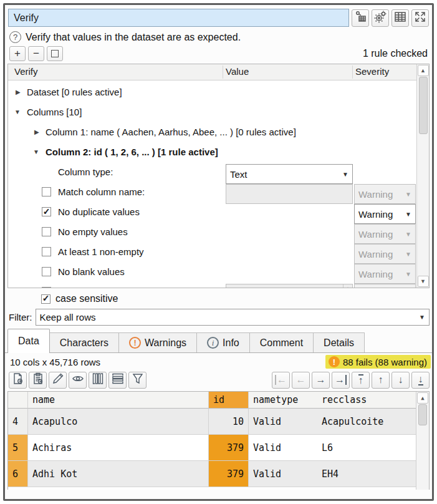 This screenshot has width=437, height=504. What do you see at coordinates (118, 422) in the screenshot?
I see `cell-name: Acapulco` at bounding box center [118, 422].